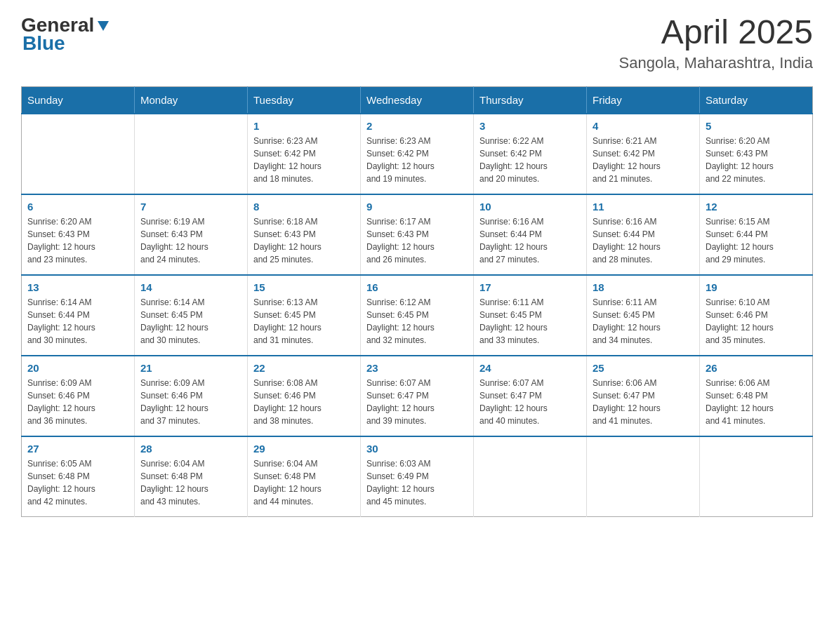 Image resolution: width=834 pixels, height=644 pixels. What do you see at coordinates (191, 396) in the screenshot?
I see `calendar-cell: 21Sunrise: 6:09 AM Sunset: 6:46 PM Dayli…` at bounding box center [191, 396].